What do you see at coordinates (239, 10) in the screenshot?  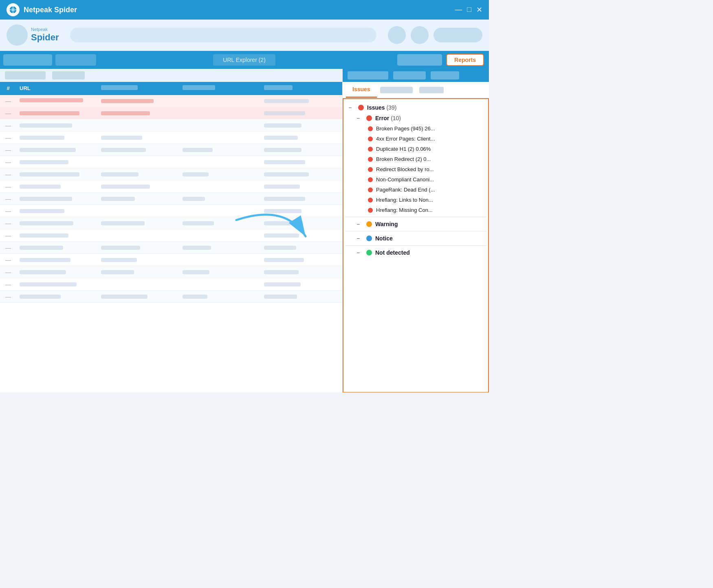 I see `app-title: Netpeak Spider` at bounding box center [239, 10].